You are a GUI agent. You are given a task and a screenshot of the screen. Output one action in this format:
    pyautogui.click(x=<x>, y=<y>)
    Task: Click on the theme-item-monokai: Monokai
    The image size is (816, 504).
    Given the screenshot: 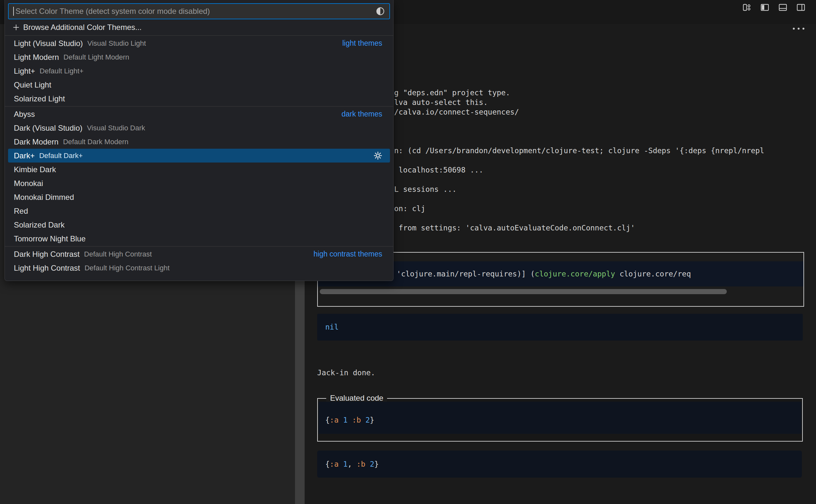 What is the action you would take?
    pyautogui.click(x=199, y=183)
    